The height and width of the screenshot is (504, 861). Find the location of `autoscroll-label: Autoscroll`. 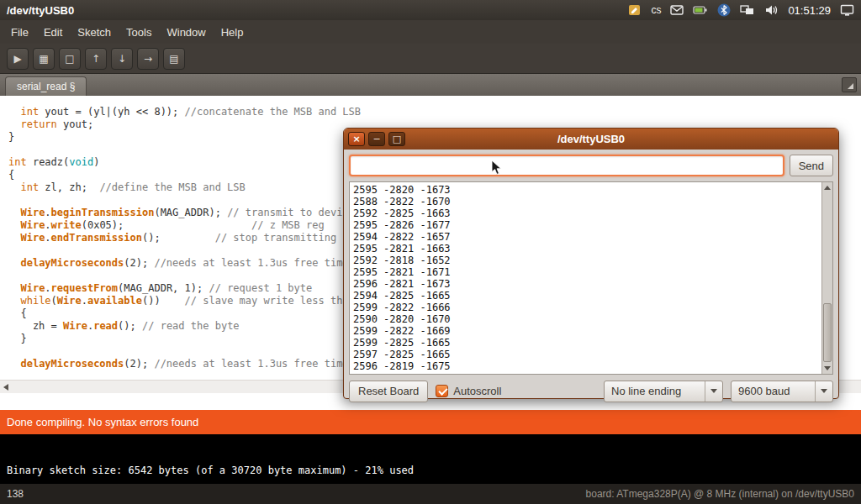

autoscroll-label: Autoscroll is located at coordinates (478, 391).